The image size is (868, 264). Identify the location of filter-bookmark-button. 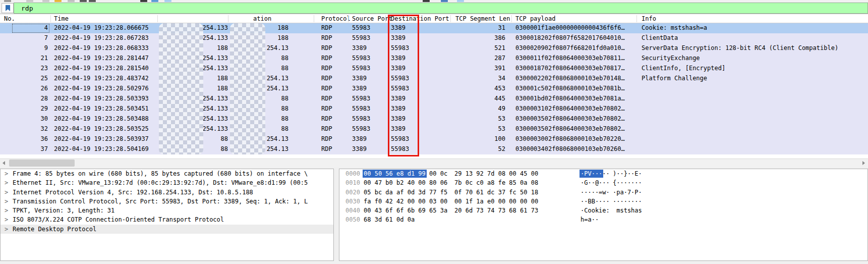
(8, 8).